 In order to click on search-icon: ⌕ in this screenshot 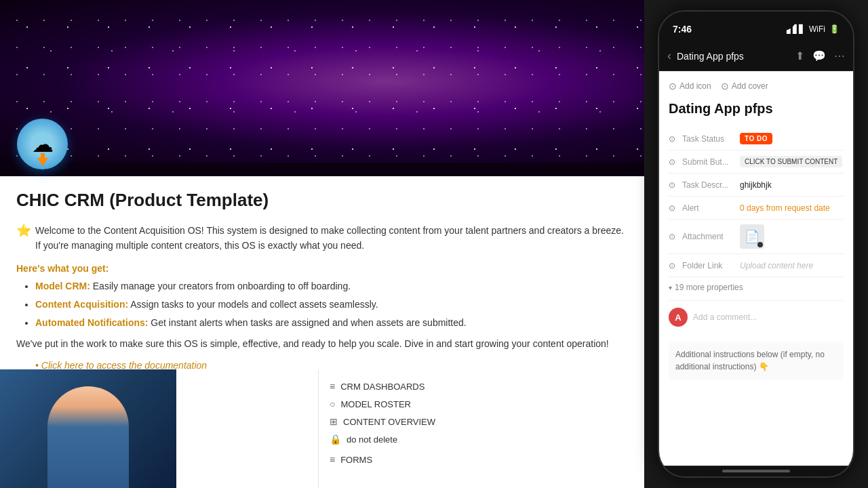, I will do `click(728, 479)`.